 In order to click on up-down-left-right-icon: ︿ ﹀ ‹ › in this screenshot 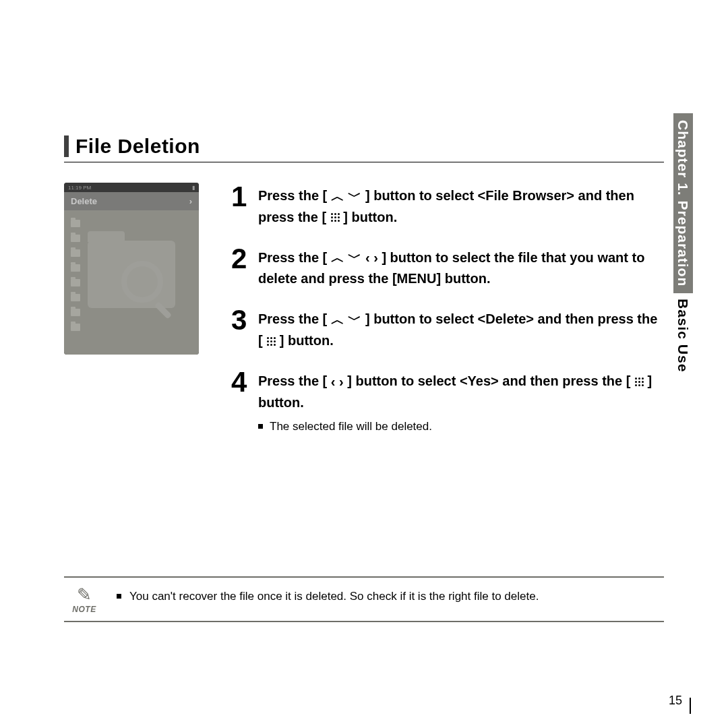, I will do `click(355, 257)`.